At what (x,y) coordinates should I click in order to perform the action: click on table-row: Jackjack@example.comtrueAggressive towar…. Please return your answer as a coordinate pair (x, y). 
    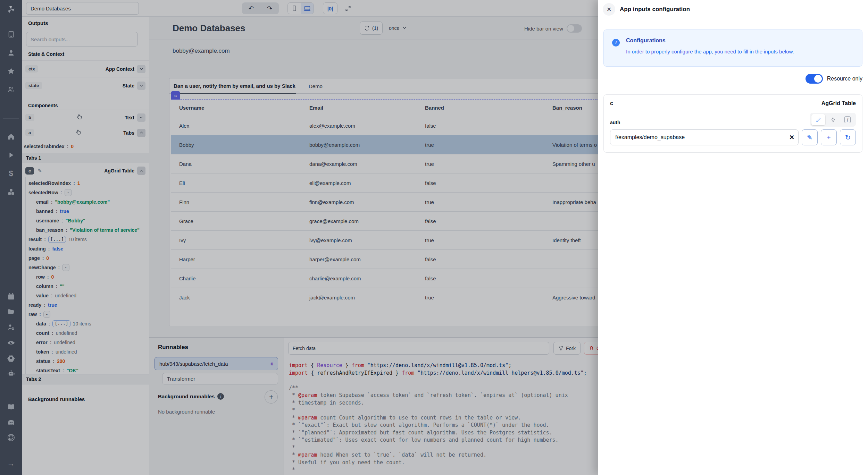
    Looking at the image, I should click on (385, 298).